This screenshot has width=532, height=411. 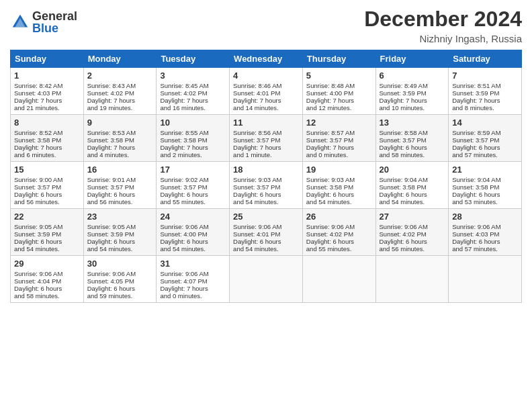 What do you see at coordinates (193, 263) in the screenshot?
I see `day-number: 31` at bounding box center [193, 263].